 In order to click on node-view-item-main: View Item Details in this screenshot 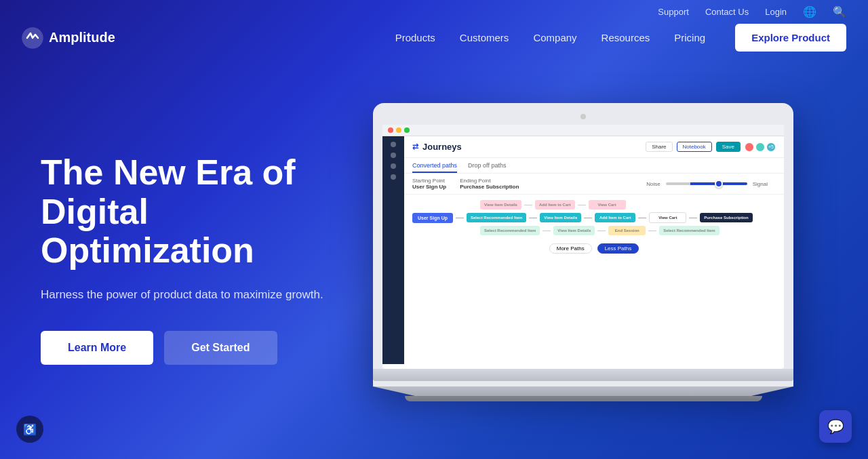, I will do `click(560, 218)`.